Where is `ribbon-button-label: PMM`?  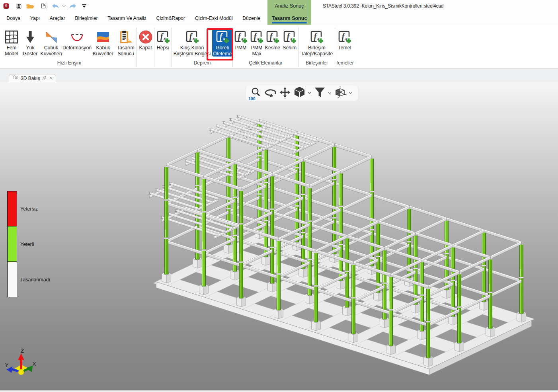
ribbon-button-label: PMM is located at coordinates (241, 48).